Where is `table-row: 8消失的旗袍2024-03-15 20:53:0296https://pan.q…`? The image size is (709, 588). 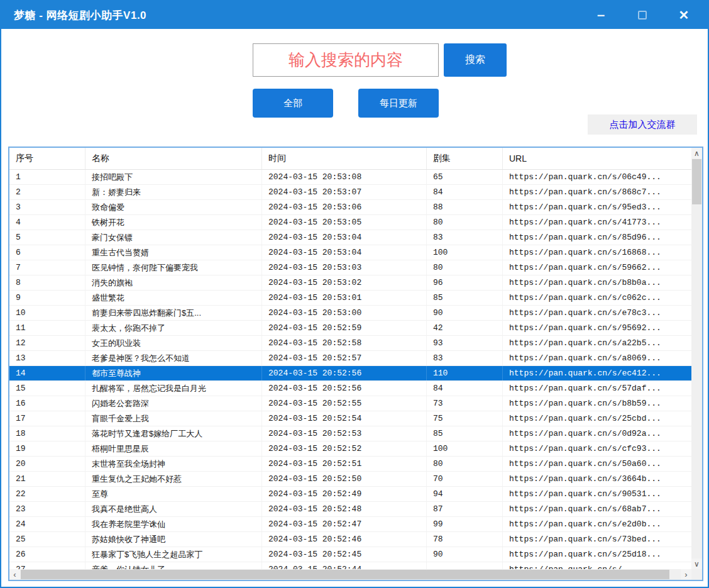
table-row: 8消失的旗袍2024-03-15 20:53:0296https://pan.q… is located at coordinates (351, 283).